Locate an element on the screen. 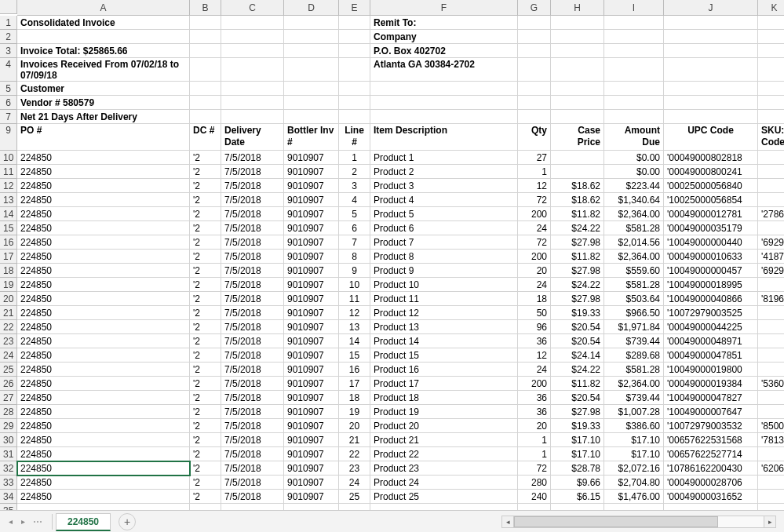  cell: $1,007.28 is located at coordinates (634, 412).